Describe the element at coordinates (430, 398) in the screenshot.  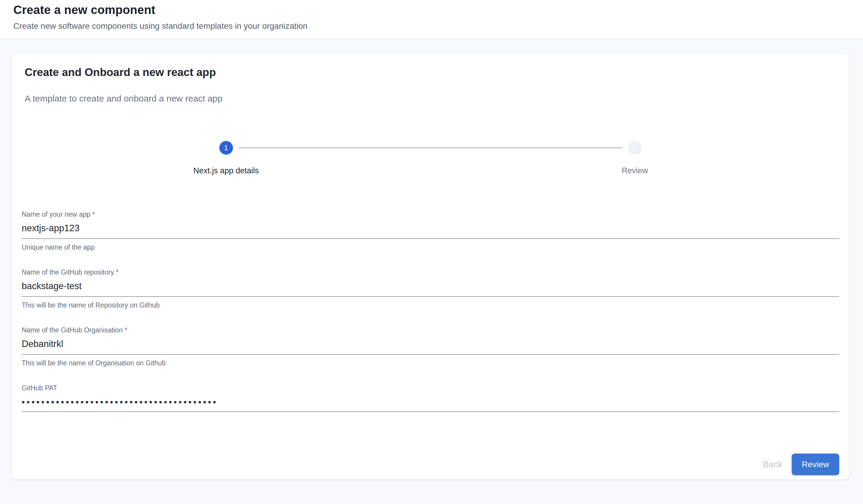
I see `field-github-pat: GitHub PAT` at that location.